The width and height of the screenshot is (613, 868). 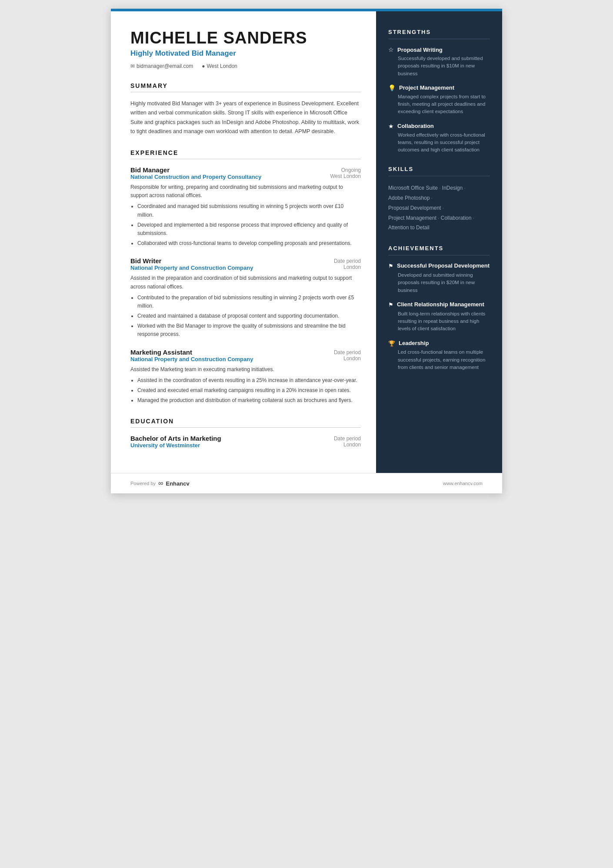 I want to click on strength-desc-3: Worked effectively with cross-functional…, so click(x=439, y=143).